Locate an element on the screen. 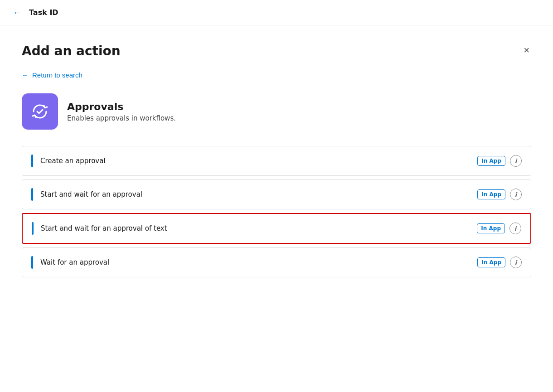  header-title: Task ID is located at coordinates (44, 13).